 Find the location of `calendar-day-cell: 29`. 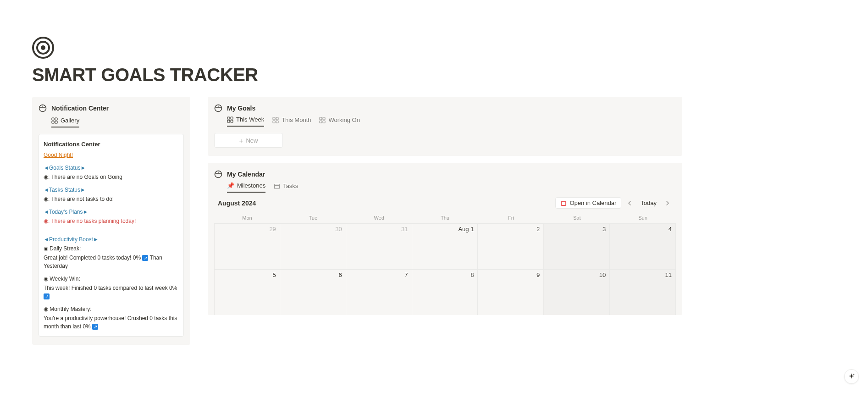

calendar-day-cell: 29 is located at coordinates (247, 246).